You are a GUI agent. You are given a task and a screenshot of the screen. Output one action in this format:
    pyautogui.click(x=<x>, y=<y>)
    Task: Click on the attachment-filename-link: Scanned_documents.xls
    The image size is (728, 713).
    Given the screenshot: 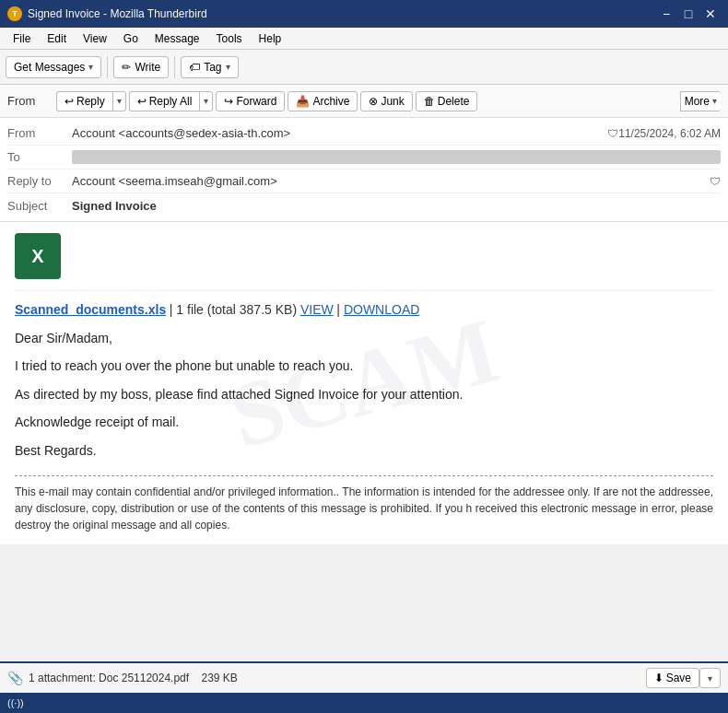 What is the action you would take?
    pyautogui.click(x=90, y=310)
    